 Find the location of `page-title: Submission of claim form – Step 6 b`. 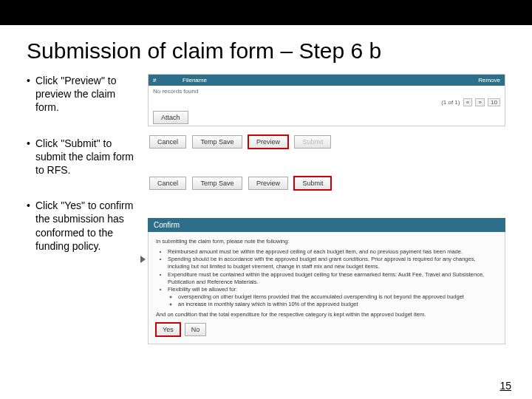

page-title: Submission of claim form – Step 6 b is located at coordinates (266, 50).